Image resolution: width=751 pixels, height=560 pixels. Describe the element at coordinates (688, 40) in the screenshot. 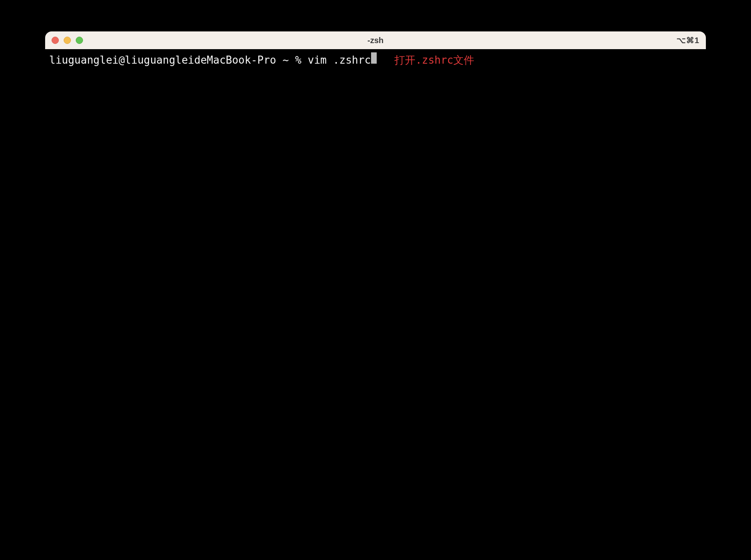

I see `shortcut-indicator: ⌥⌘1` at that location.